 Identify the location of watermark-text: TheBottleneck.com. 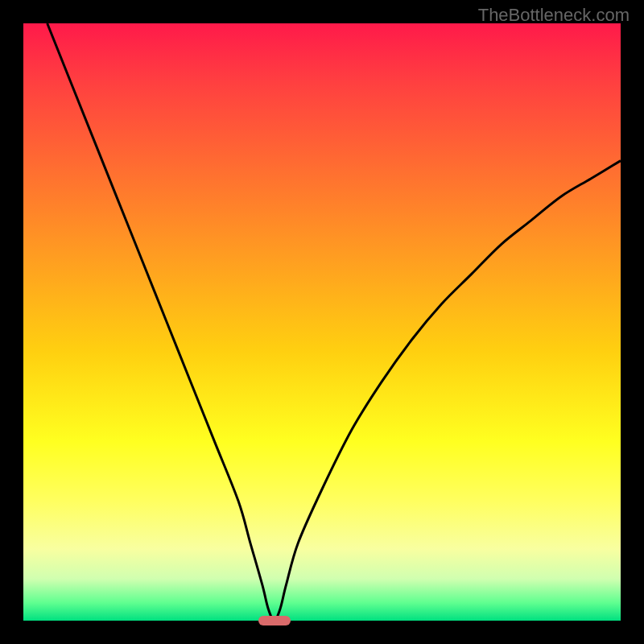
(554, 15).